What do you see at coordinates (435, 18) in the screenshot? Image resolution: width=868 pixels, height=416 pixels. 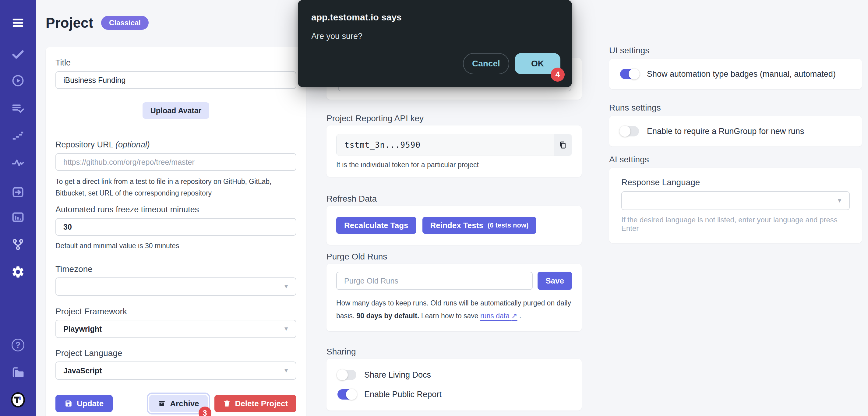 I see `dialog-source: app.testomat.io says` at bounding box center [435, 18].